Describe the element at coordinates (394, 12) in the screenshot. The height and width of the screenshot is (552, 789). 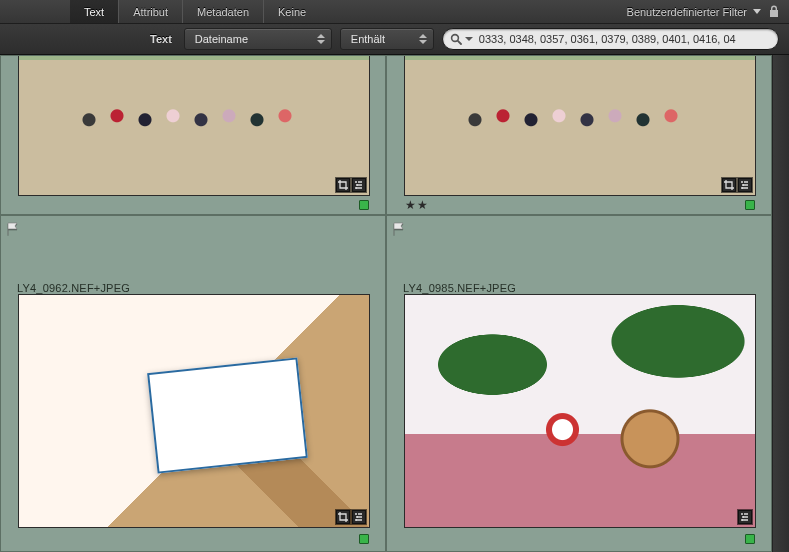
I see `library-filter-bar: Text Attribut Metadaten Keine Benutzerde…` at that location.